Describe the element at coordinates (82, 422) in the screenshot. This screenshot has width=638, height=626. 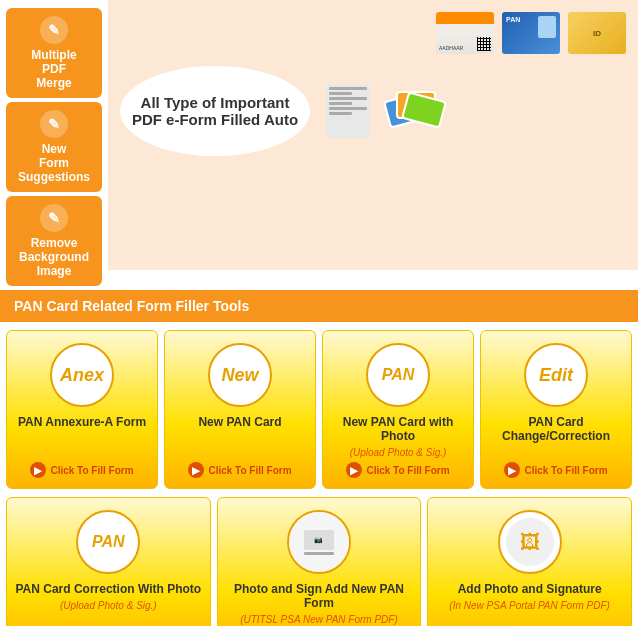
I see `pan-annexure-a-title: PAN Annexure-A Form` at that location.